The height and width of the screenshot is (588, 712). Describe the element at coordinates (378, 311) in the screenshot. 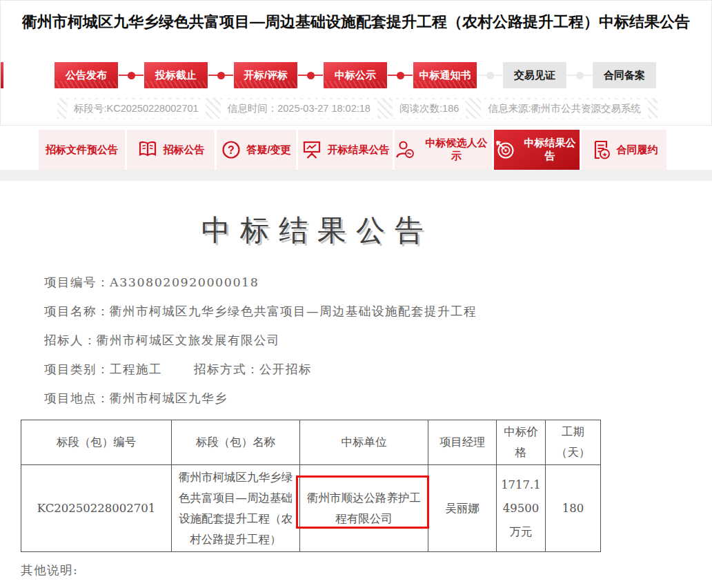

I see `field-row-2: 项目名称：衢州市柯城区九华乡绿色共富项目—周边基础设施配套提升工程` at that location.